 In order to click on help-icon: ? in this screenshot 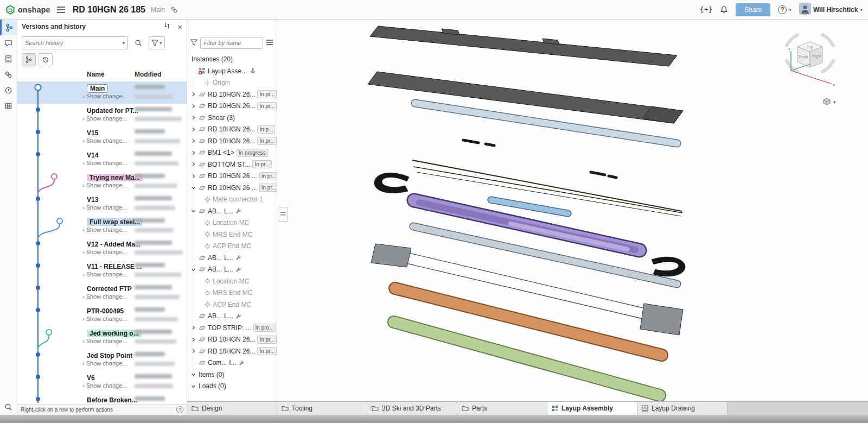, I will do `click(782, 10)`.